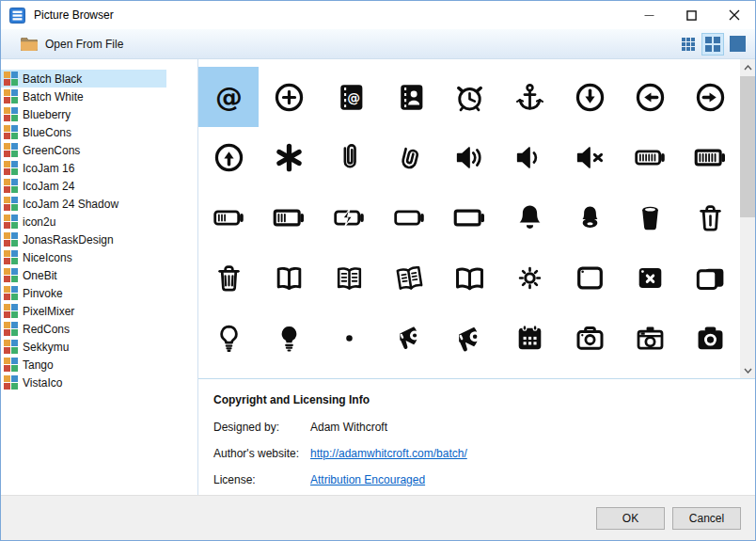  Describe the element at coordinates (733, 15) in the screenshot. I see `close-button` at that location.